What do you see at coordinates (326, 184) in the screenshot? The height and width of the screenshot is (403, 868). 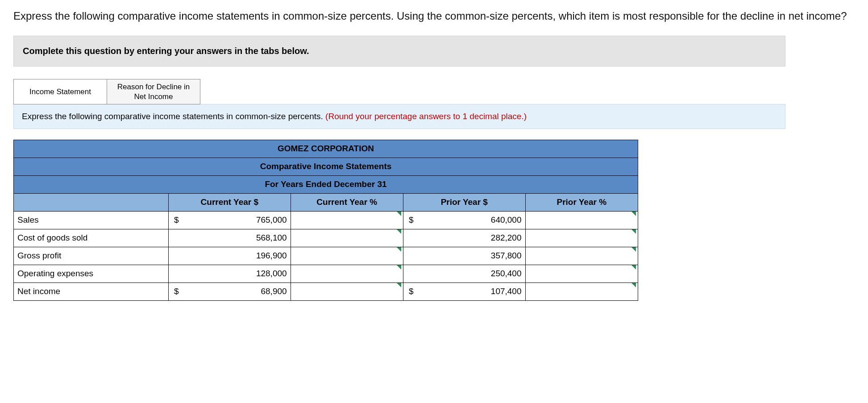 I see `table-title-period: For Years Ended December 31` at bounding box center [326, 184].